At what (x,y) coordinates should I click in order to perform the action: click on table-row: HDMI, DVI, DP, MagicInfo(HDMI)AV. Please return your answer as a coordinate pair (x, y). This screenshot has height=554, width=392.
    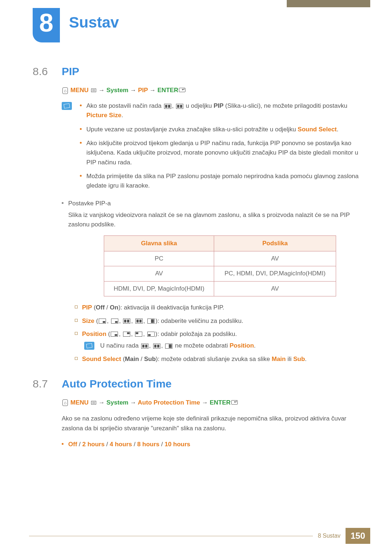
    Looking at the image, I should click on (220, 289).